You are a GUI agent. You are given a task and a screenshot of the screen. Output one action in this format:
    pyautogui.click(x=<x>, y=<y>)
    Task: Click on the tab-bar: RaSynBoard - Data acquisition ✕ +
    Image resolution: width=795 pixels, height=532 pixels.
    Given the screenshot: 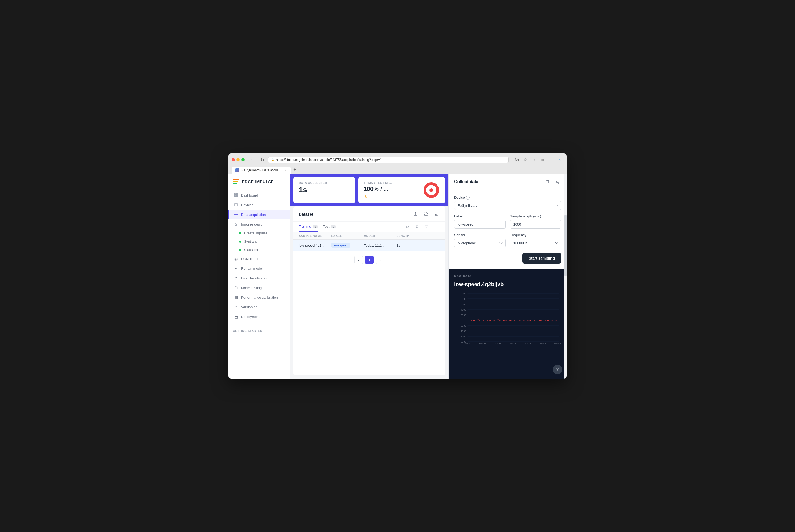 What is the action you would take?
    pyautogui.click(x=397, y=170)
    